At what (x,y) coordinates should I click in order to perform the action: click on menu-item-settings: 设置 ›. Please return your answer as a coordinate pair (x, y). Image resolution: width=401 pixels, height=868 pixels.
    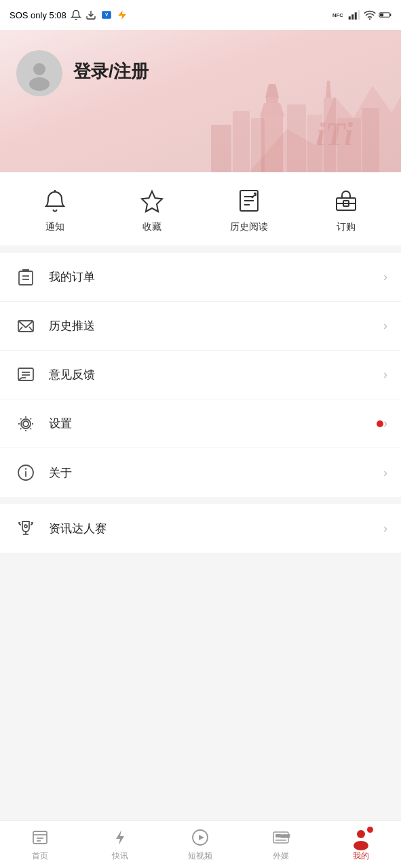
    Looking at the image, I should click on (201, 424).